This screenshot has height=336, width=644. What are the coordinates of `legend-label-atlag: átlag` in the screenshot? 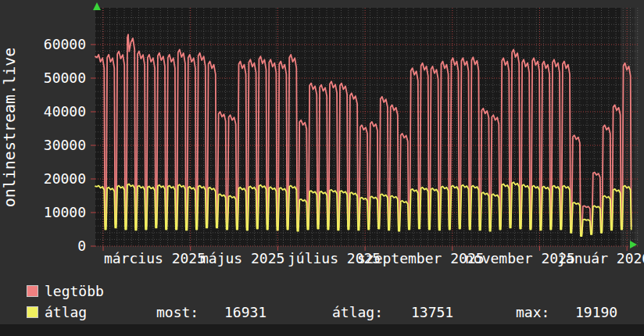 It's located at (66, 313).